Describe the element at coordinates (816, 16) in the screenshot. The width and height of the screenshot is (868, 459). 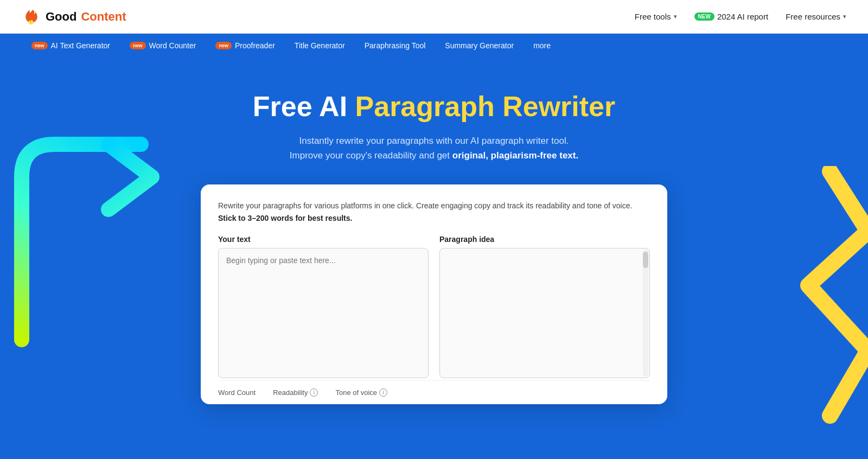
I see `nav-free-resources: Free resources ▾` at that location.